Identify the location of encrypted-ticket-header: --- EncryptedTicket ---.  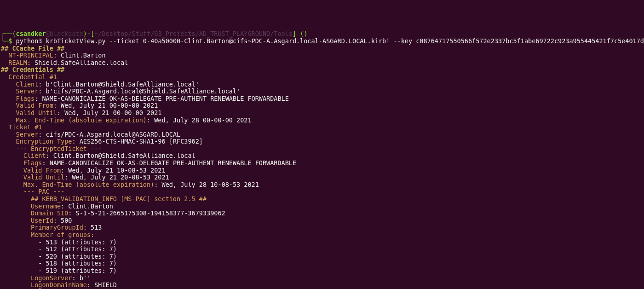
(52, 149).